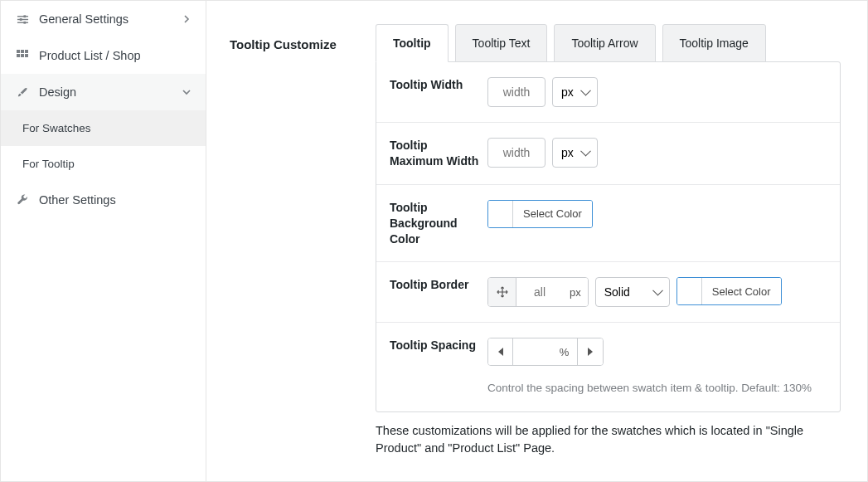  I want to click on sliders-icon, so click(22, 19).